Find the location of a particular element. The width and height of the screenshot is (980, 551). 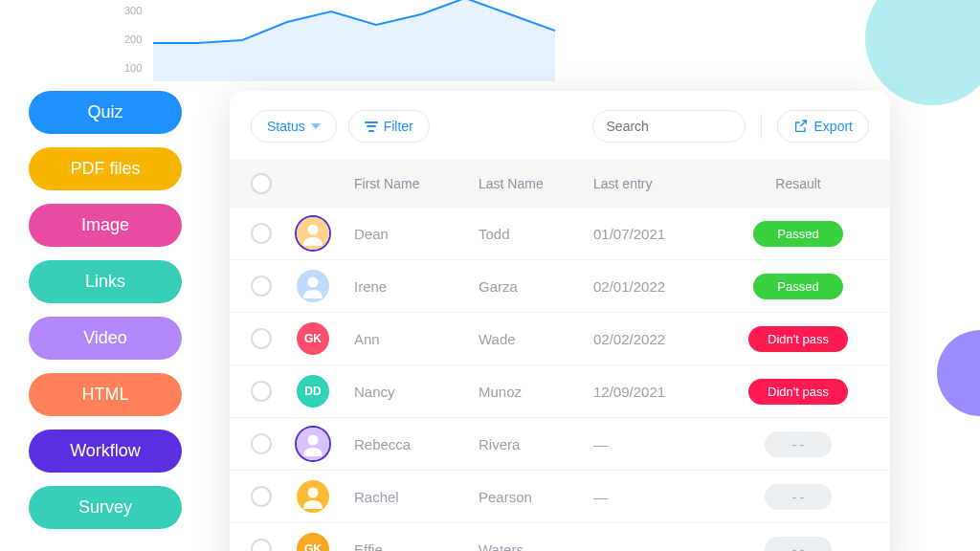

toolbar: Status Filter Export is located at coordinates (560, 135).